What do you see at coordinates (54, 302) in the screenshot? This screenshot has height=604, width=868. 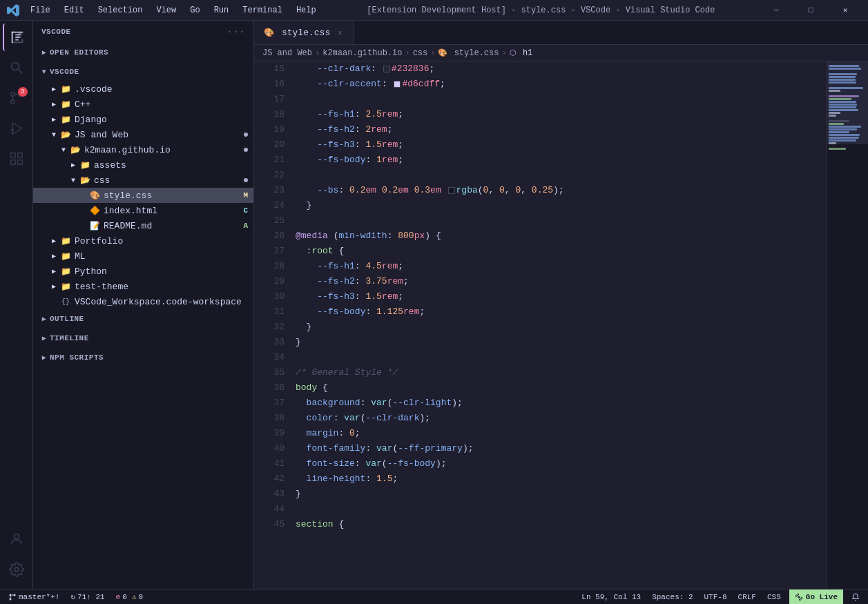 I see `chevron-workspace` at bounding box center [54, 302].